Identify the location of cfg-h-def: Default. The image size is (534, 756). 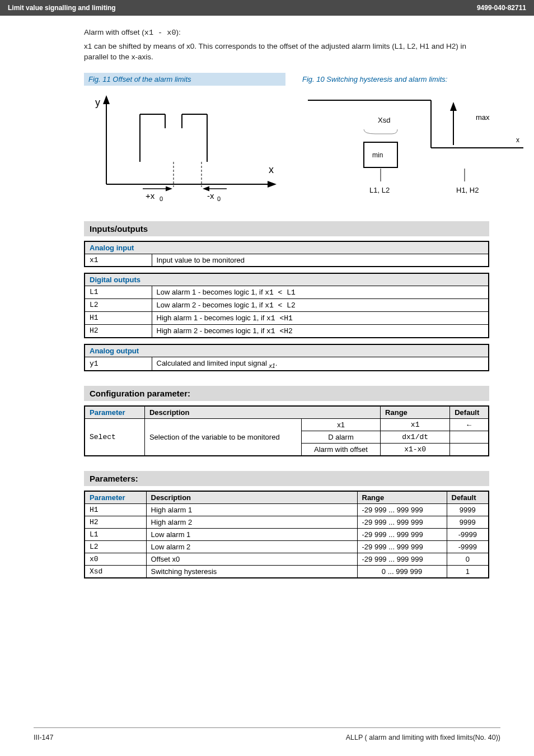
(469, 412).